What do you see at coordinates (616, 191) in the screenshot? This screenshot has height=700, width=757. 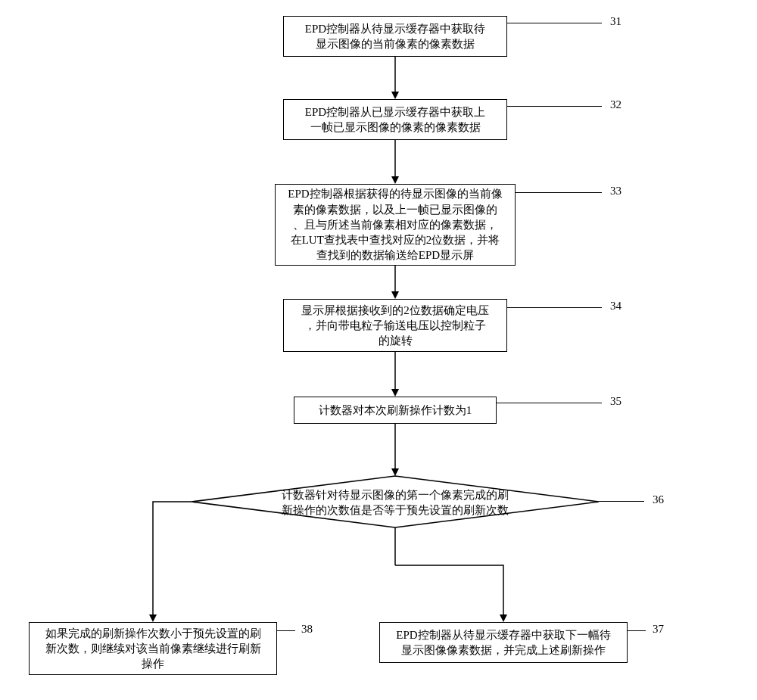 I see `step-label-33: 33` at bounding box center [616, 191].